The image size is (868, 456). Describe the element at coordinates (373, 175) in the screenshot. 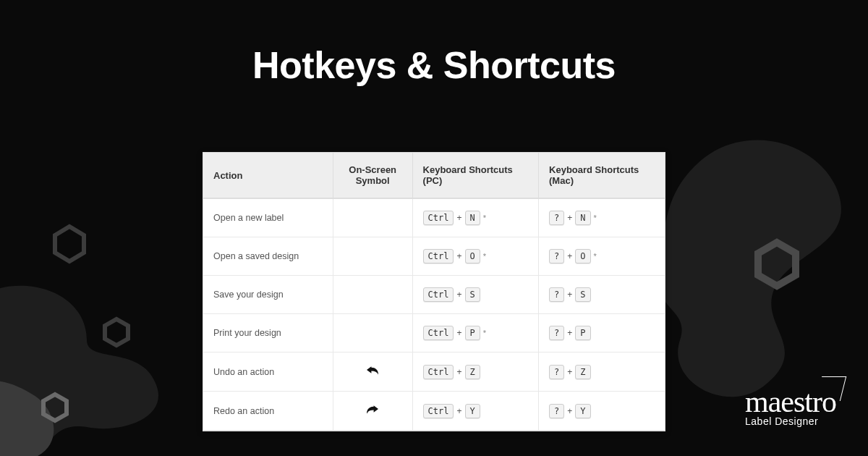

I see `header-symbol: On-Screen Symbol` at that location.